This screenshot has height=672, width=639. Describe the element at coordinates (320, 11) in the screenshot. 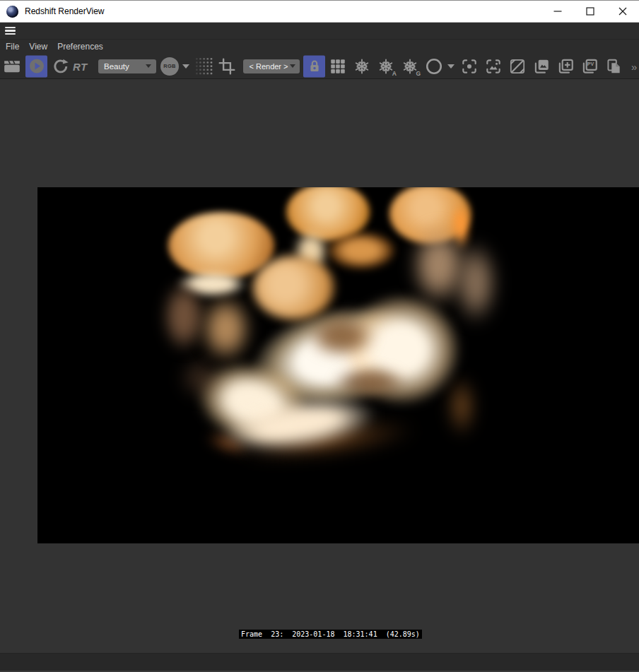

I see `title-bar: Redshift RenderView` at that location.